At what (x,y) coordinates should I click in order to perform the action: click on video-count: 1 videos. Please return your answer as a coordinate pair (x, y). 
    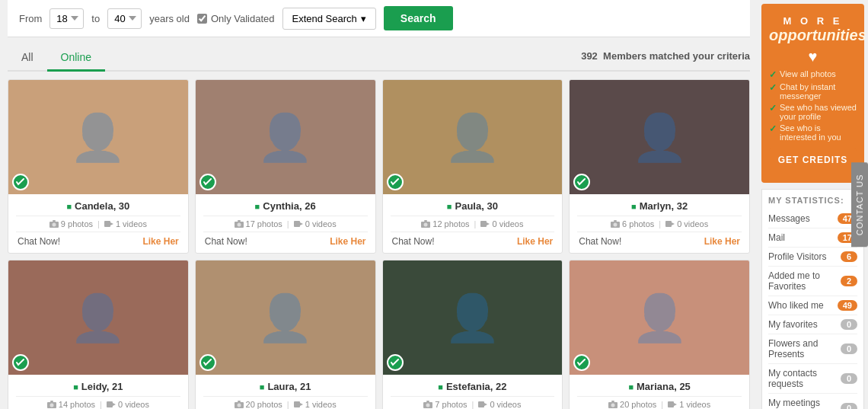
    Looking at the image, I should click on (315, 404).